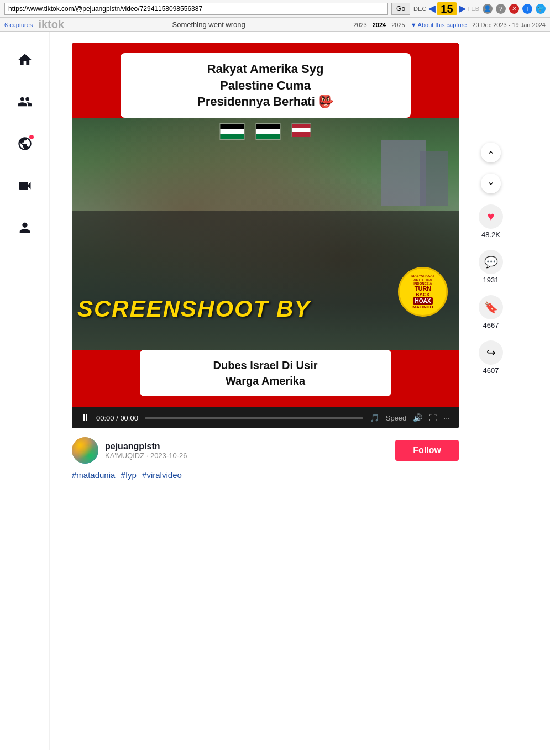  What do you see at coordinates (491, 153) in the screenshot?
I see `chevron-up-icon` at bounding box center [491, 153].